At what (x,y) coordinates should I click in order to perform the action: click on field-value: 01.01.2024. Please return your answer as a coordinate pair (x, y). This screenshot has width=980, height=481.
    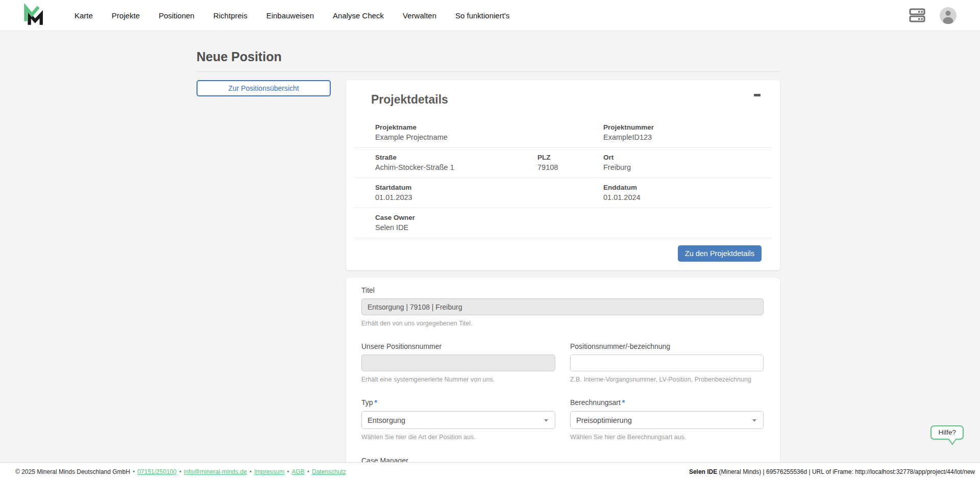
    Looking at the image, I should click on (688, 197).